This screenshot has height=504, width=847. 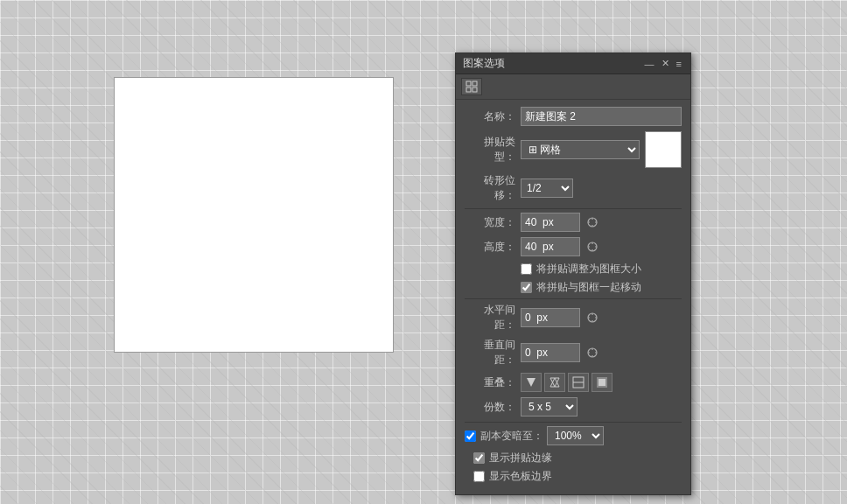 What do you see at coordinates (576, 436) in the screenshot?
I see `opacity-select-wrapper: 100% 75% 50% 25%` at bounding box center [576, 436].